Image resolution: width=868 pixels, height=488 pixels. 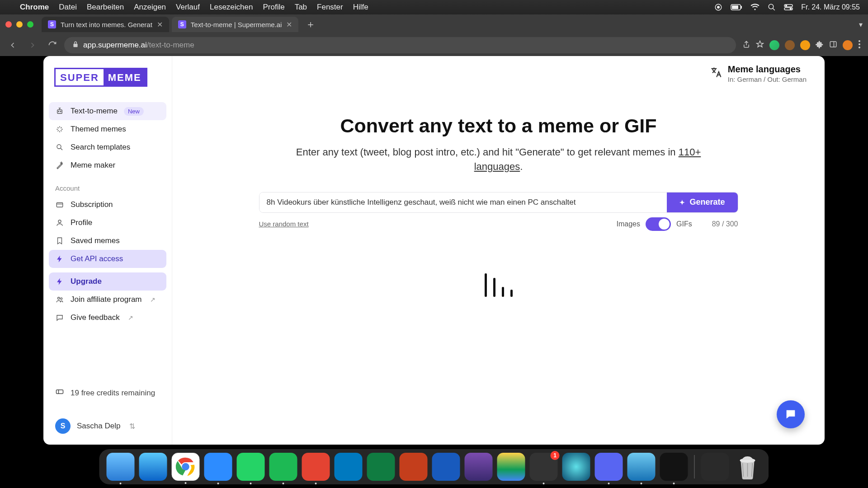 I want to click on sidebar-item-upgrade: Upgrade, so click(x=108, y=282).